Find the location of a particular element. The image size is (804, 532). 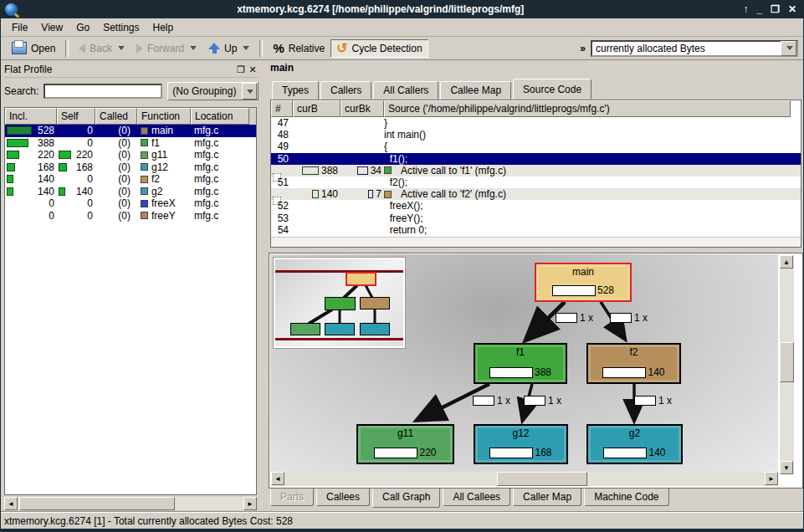

close-button: ✕ is located at coordinates (792, 9).